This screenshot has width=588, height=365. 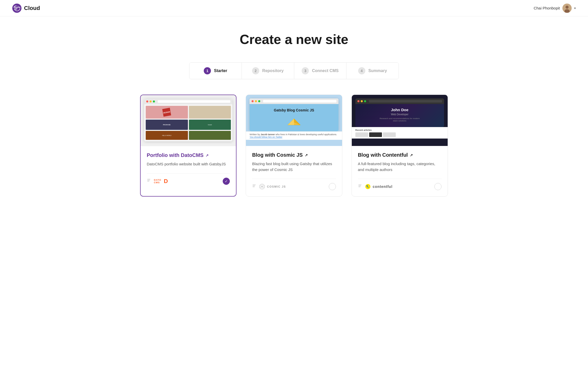 What do you see at coordinates (188, 179) in the screenshot?
I see `card-dato-footer: DATO CMS D ✓` at bounding box center [188, 179].